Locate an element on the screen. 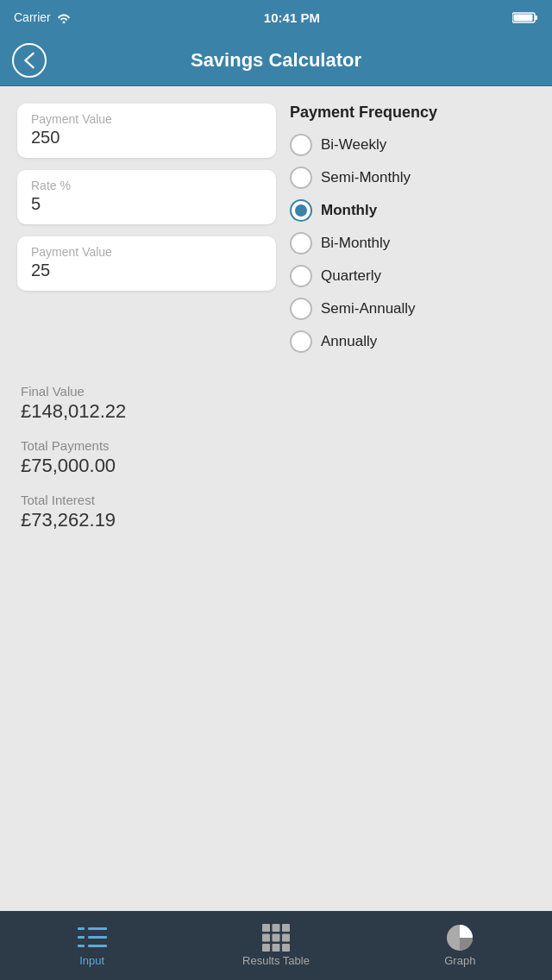 The image size is (552, 980). status-right is located at coordinates (525, 17).